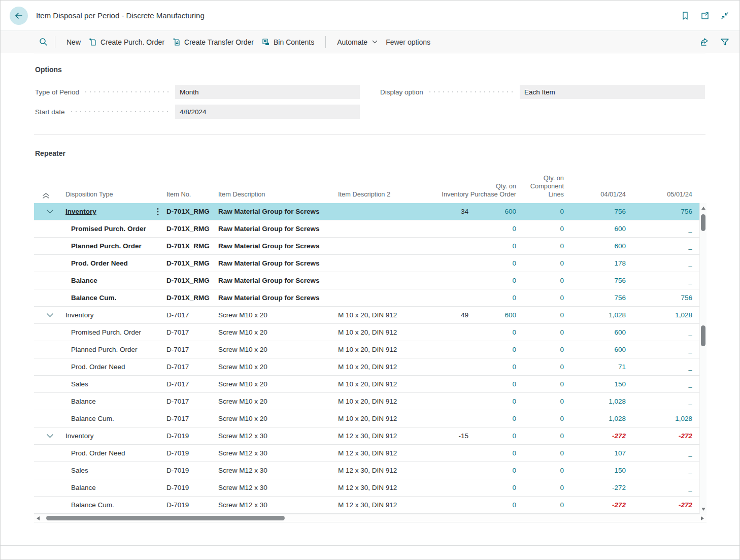 The image size is (740, 560). What do you see at coordinates (702, 518) in the screenshot?
I see `scroll-right-arrow` at bounding box center [702, 518].